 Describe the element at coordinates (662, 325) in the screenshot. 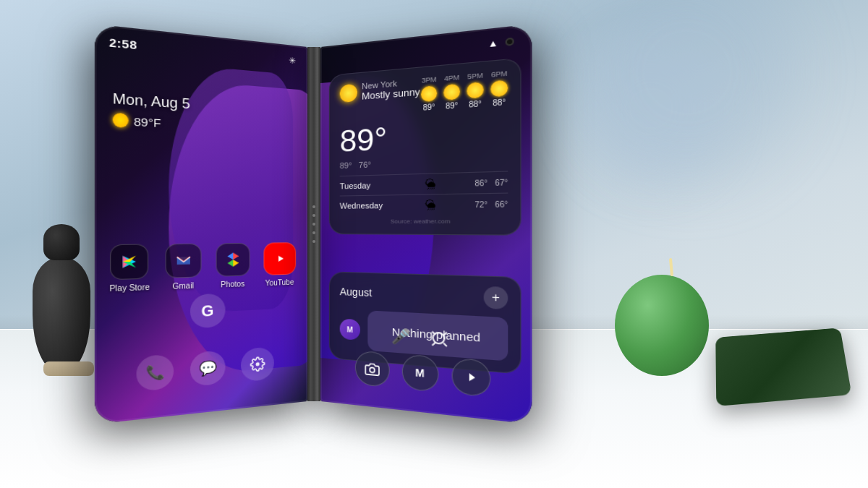

I see `green-candle` at that location.